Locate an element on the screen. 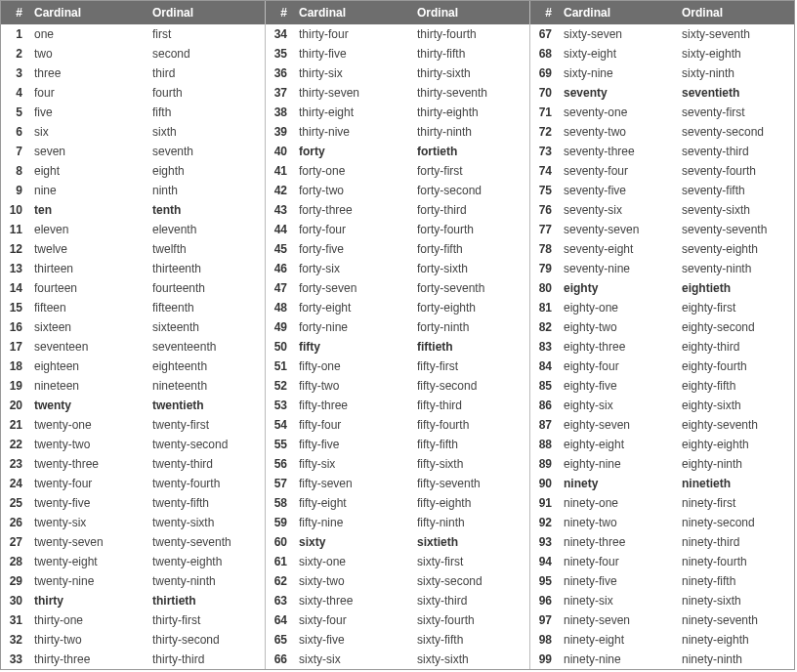 The height and width of the screenshot is (672, 797). cell-cardinal: ninety-seven is located at coordinates (617, 620).